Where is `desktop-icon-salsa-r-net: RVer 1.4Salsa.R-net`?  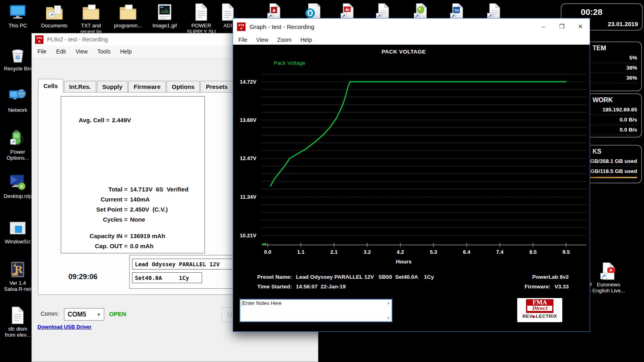 desktop-icon-salsa-r-net: RVer 1.4Salsa.R-net is located at coordinates (18, 276).